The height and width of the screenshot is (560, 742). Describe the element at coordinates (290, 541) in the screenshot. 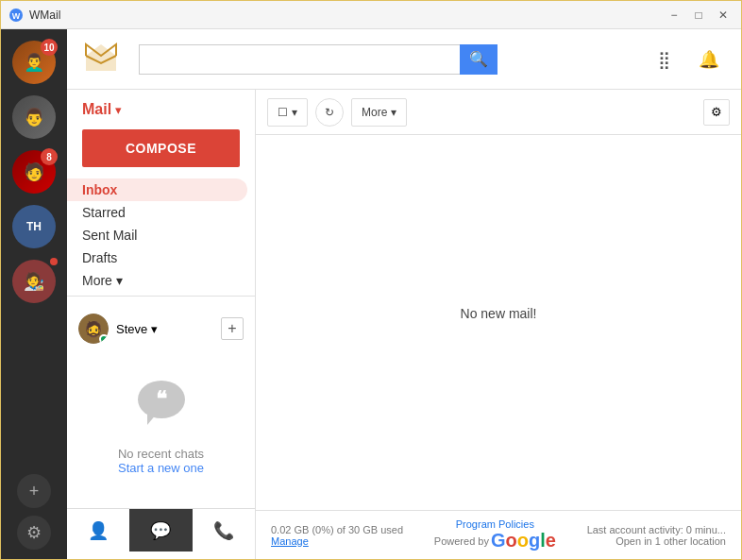

I see `manage-link: Manage` at that location.